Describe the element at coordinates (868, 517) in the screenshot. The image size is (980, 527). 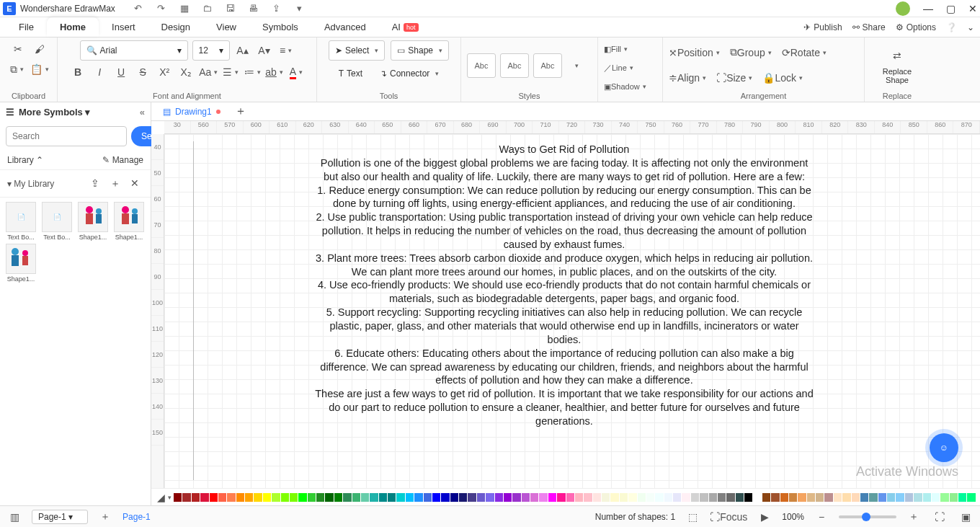
I see `zoom-slider` at that location.